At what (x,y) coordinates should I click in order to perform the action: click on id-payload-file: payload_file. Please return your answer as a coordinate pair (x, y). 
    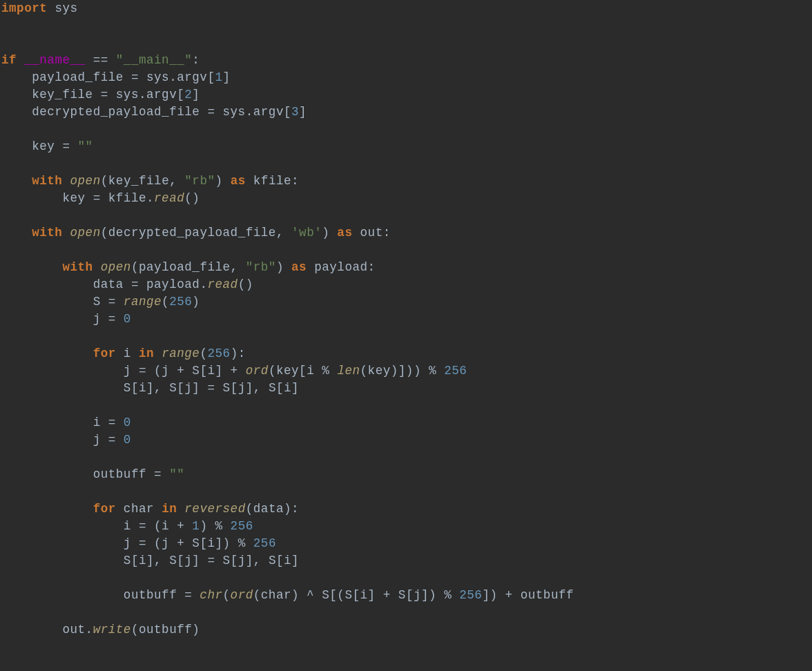
    Looking at the image, I should click on (77, 77).